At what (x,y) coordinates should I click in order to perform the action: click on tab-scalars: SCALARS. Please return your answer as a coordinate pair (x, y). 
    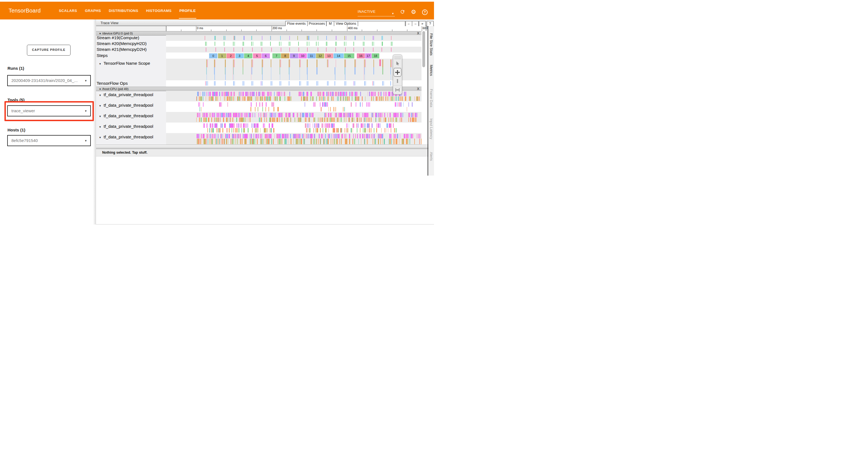
    Looking at the image, I should click on (68, 11).